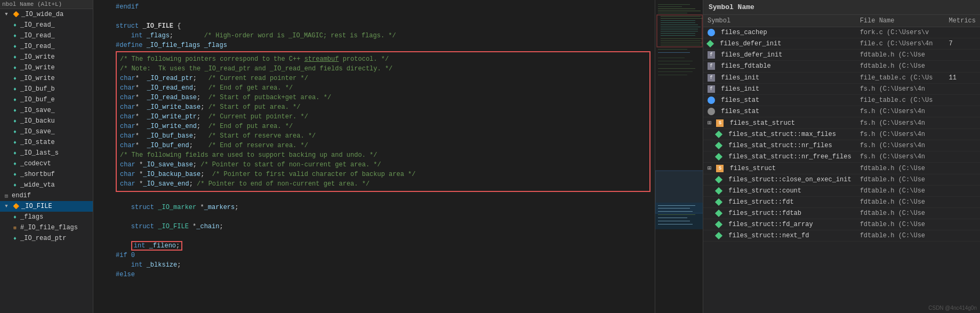  Describe the element at coordinates (841, 55) in the screenshot. I see `table-row: f files_defer_init fdtable.h (C:\Use` at that location.